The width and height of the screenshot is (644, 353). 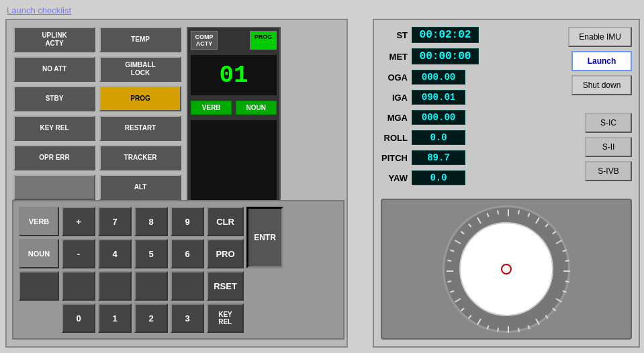 I want to click on six-key: 6, so click(x=187, y=254).